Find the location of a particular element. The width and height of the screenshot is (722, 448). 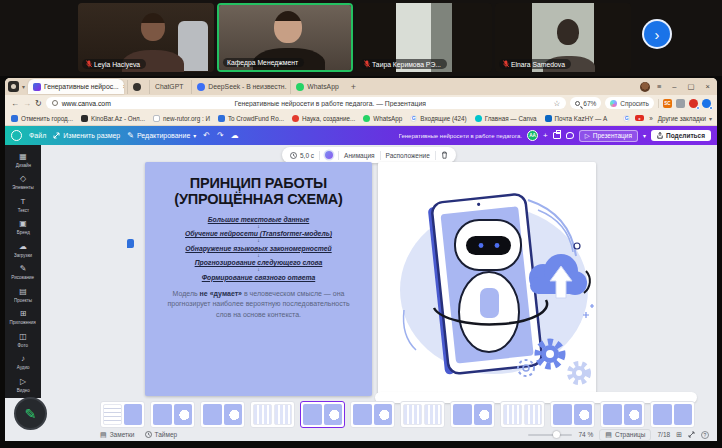

sidebar-item-elements: ◇Элементы is located at coordinates (23, 184).